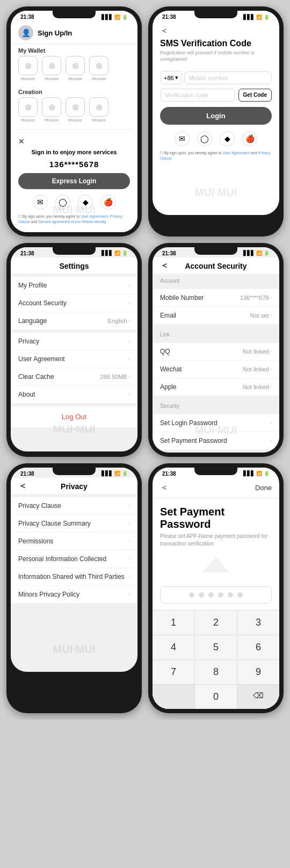  I want to click on phone-masked: 136****5678, so click(74, 164).